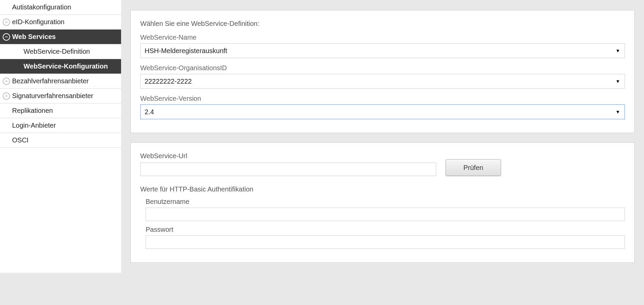 The image size is (644, 305). I want to click on sidebar-item-webservice-konfiguration: WebService-Konfiguration, so click(61, 67).